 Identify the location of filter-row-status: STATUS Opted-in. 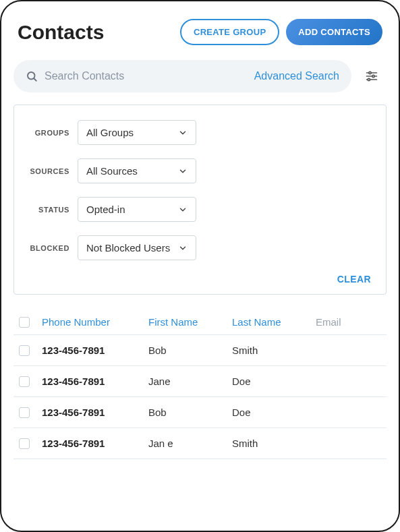
(200, 209).